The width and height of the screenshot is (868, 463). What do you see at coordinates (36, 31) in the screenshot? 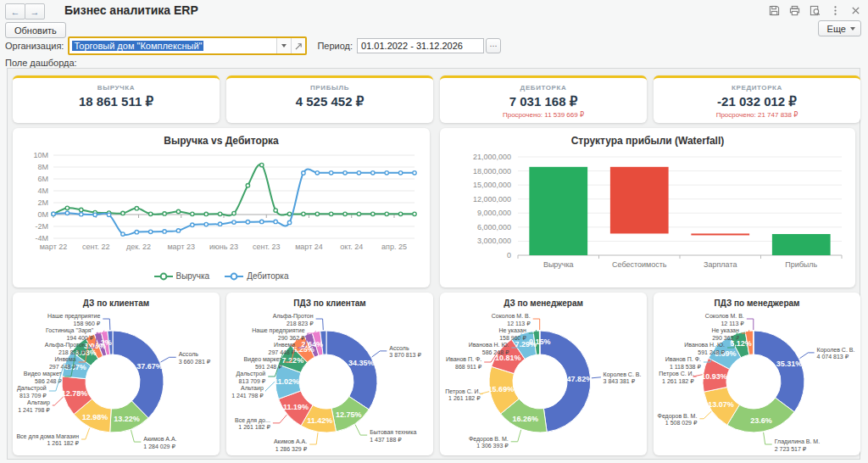
I see `refresh-button: Обновить` at bounding box center [36, 31].